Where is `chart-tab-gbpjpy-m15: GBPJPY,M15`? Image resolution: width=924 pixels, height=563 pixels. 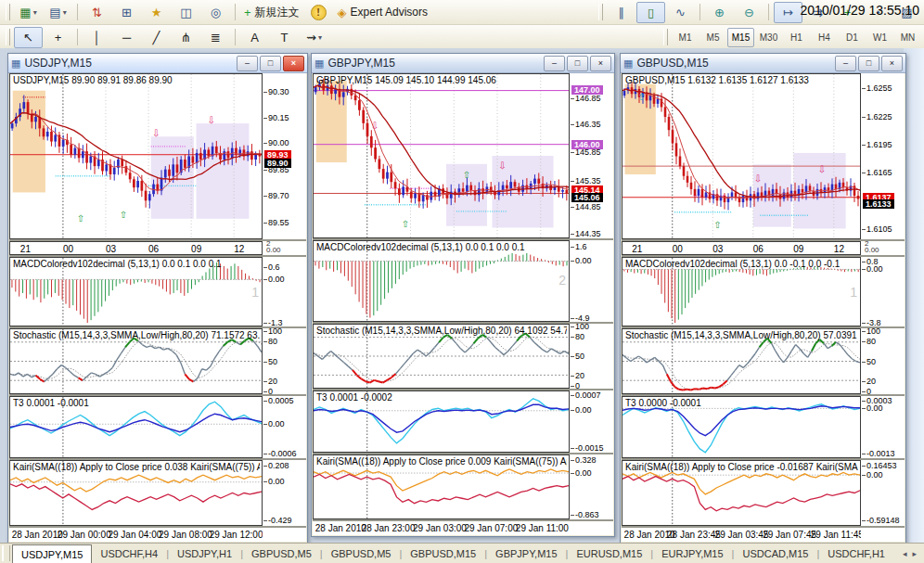 chart-tab-gbpjpy-m15: GBPJPY,M15 is located at coordinates (526, 553).